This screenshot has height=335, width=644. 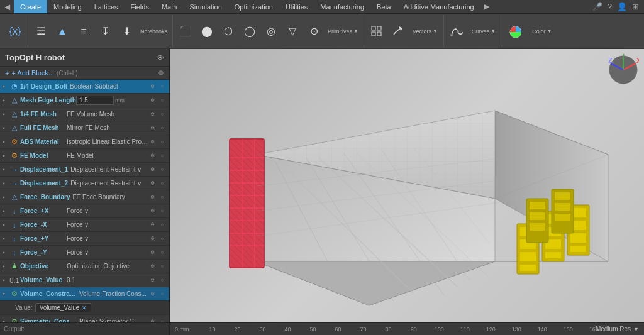 What do you see at coordinates (84, 128) in the screenshot?
I see `list-item-full_fe_mesh: ▸△Full FE MeshMirror FE Mesh⚙○` at bounding box center [84, 128].